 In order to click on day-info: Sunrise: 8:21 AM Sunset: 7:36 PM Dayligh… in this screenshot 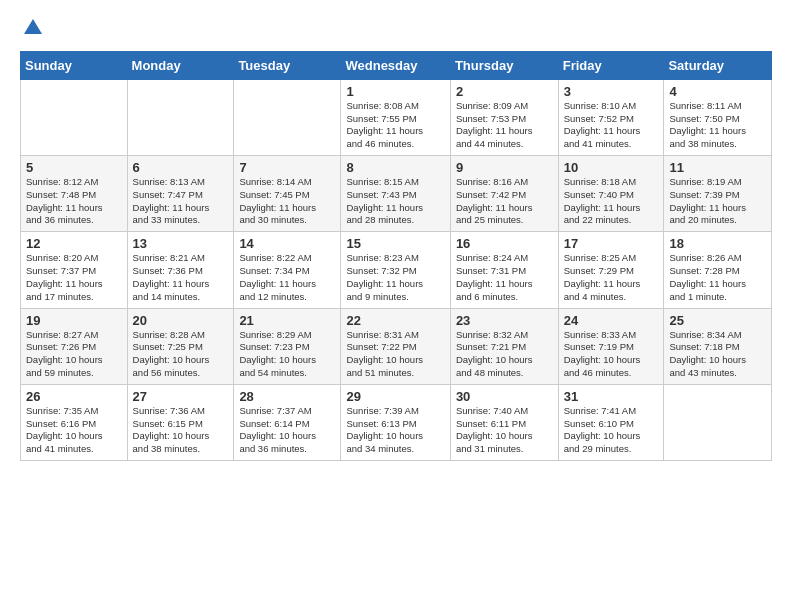, I will do `click(181, 278)`.